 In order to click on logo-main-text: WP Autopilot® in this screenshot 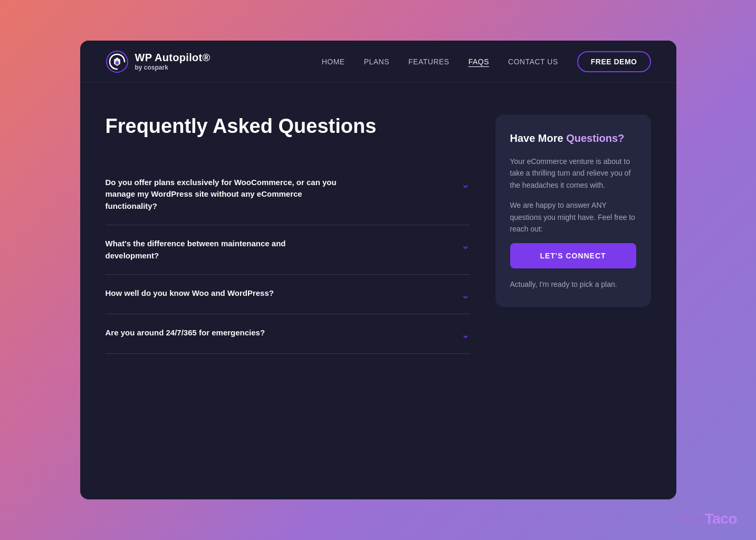, I will do `click(173, 58)`.